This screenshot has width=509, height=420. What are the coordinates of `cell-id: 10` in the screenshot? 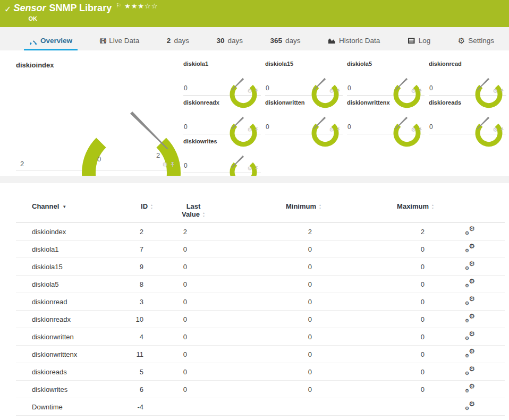 It's located at (130, 320).